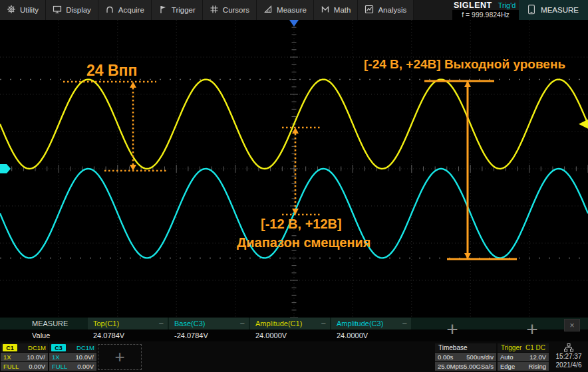 The height and width of the screenshot is (372, 588). What do you see at coordinates (325, 10) in the screenshot?
I see `math-icon` at bounding box center [325, 10].